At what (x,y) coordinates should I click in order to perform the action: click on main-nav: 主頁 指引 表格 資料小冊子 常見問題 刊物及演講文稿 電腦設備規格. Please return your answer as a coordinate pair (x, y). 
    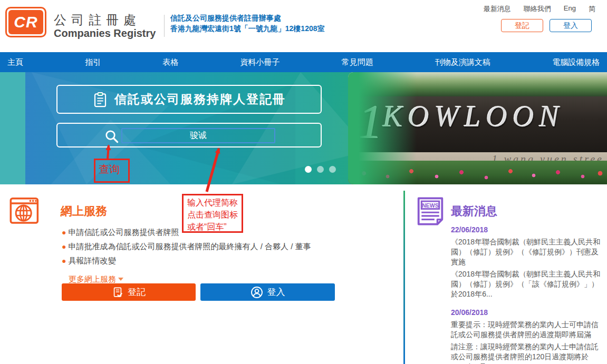
    Looking at the image, I should click on (304, 62).